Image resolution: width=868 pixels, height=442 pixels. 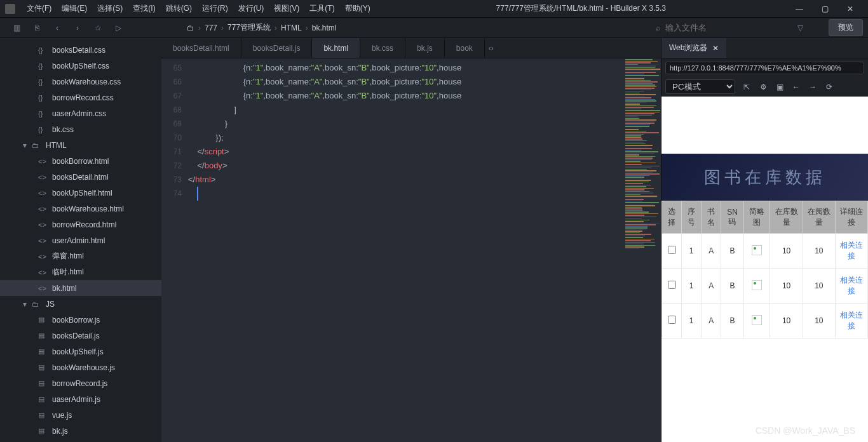 What do you see at coordinates (252, 9) in the screenshot?
I see `menu-item: 发行(U)` at bounding box center [252, 9].